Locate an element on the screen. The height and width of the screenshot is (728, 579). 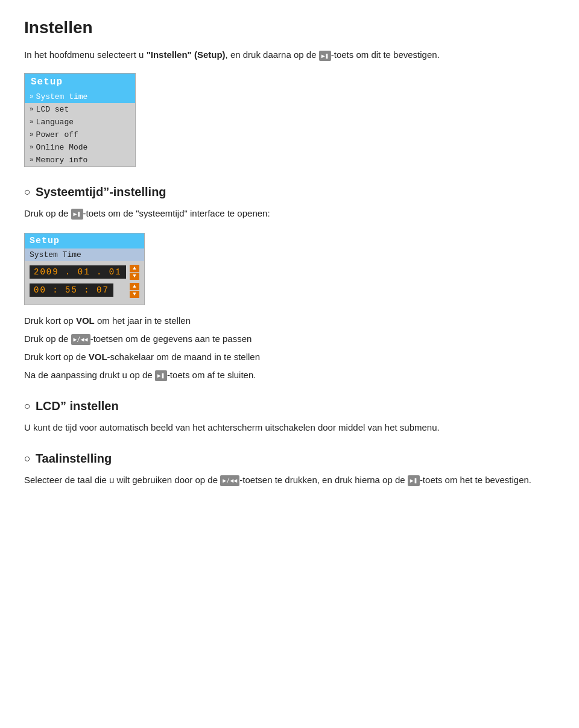
language-text: Selecteer de taal die u wilt gebruiken d… is located at coordinates (290, 480).